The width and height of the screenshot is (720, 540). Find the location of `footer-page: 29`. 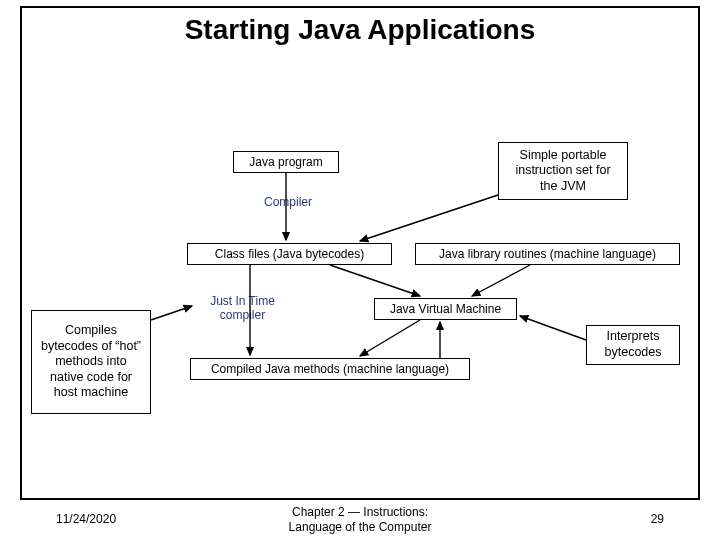

footer-page: 29 is located at coordinates (658, 519).